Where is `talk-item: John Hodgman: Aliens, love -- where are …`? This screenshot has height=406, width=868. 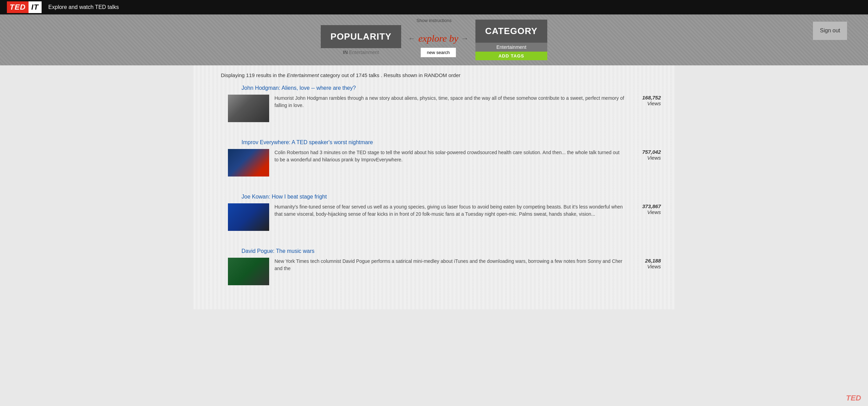 talk-item: John Hodgman: Aliens, love -- where are … is located at coordinates (434, 107).